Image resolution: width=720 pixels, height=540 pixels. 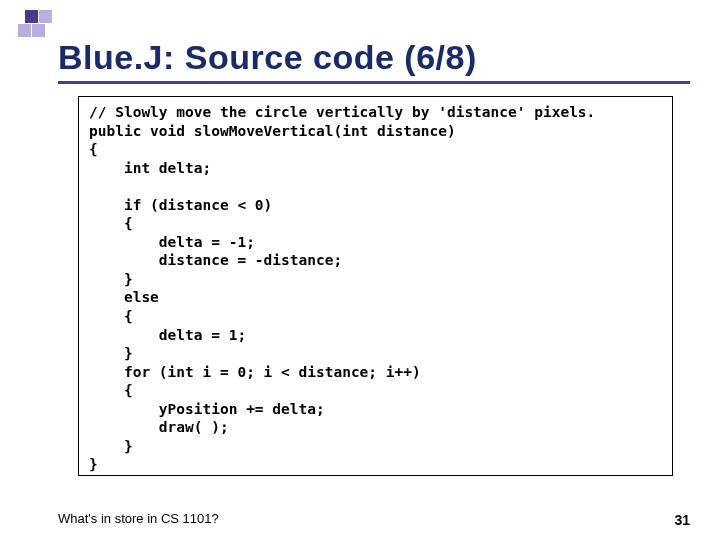 I want to click on code-line: if (distance < 0), so click(x=180, y=205).